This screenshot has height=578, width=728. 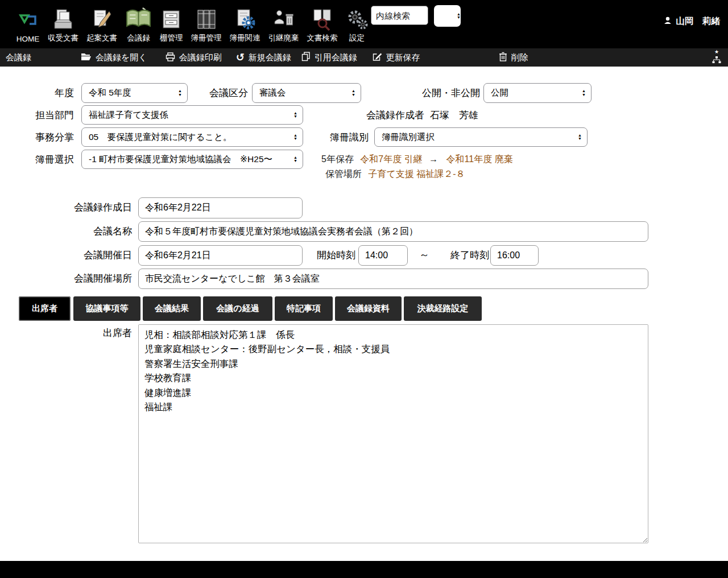 I want to click on toolbar-title: 会議録, so click(x=18, y=58).